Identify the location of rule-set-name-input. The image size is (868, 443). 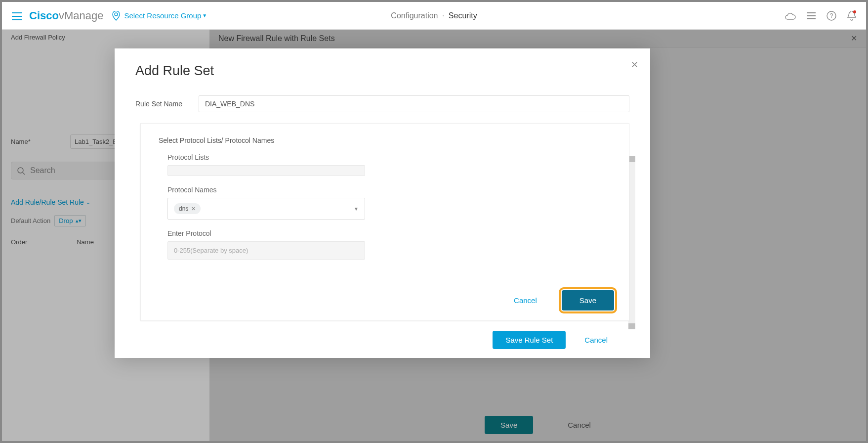
(414, 104).